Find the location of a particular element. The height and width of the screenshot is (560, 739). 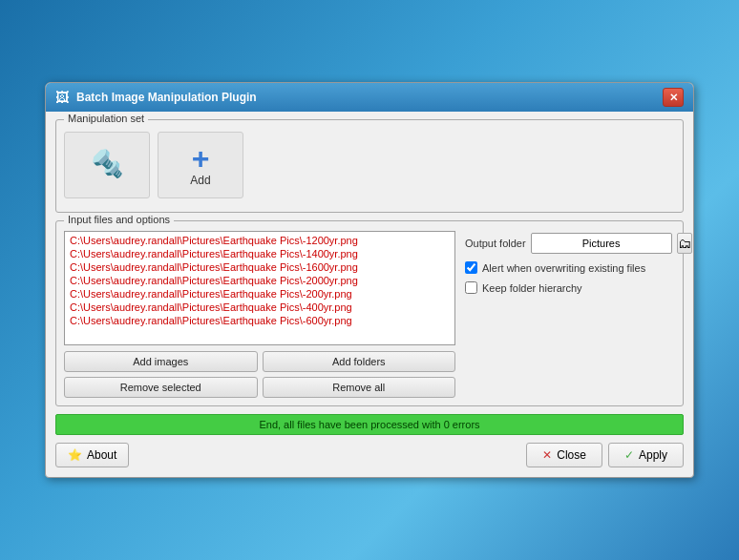

manipulation-set-container: 🔩 + Add is located at coordinates (370, 166).